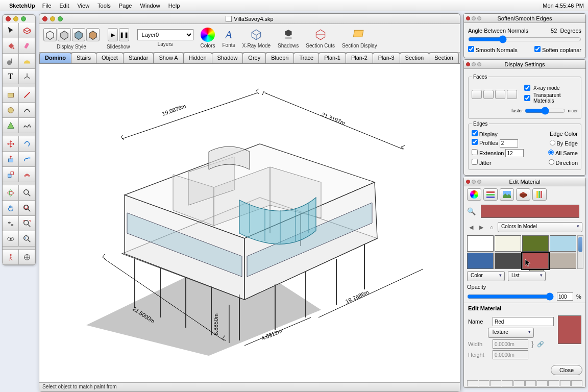 The image size is (588, 392). Describe the element at coordinates (11, 208) in the screenshot. I see `pan-tool` at that location.